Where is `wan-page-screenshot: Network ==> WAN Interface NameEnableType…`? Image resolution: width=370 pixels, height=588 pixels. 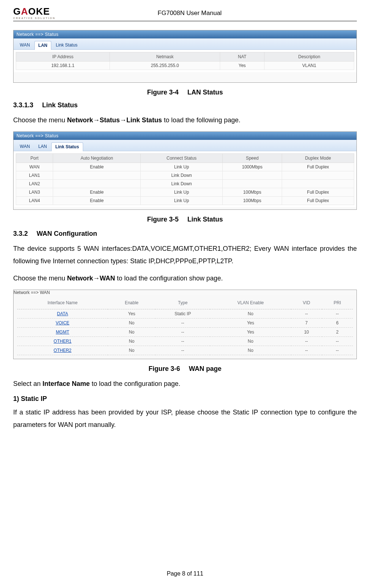 wan-page-screenshot: Network ==> WAN Interface NameEnableType… is located at coordinates (185, 324).